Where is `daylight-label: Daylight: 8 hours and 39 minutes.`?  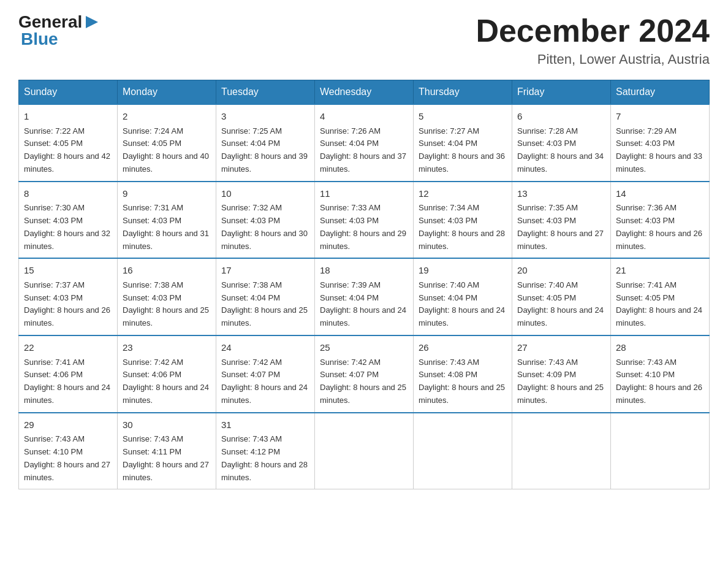 daylight-label: Daylight: 8 hours and 39 minutes. is located at coordinates (265, 163).